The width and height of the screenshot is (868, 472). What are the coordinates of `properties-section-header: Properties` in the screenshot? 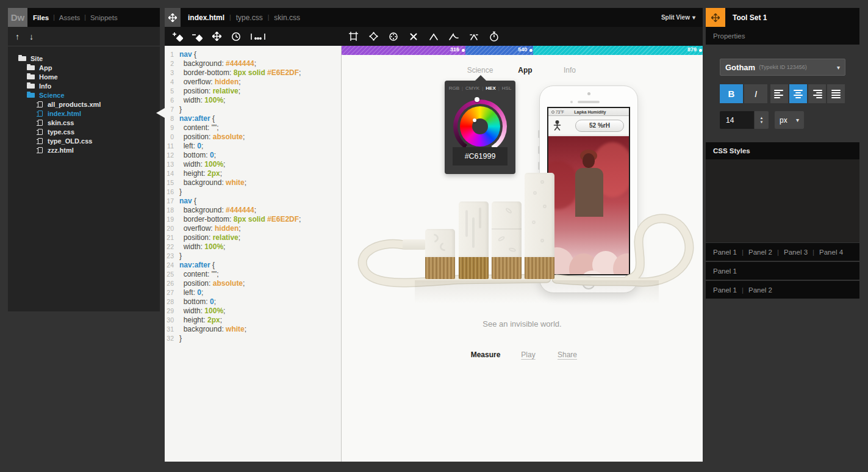 It's located at (783, 35).